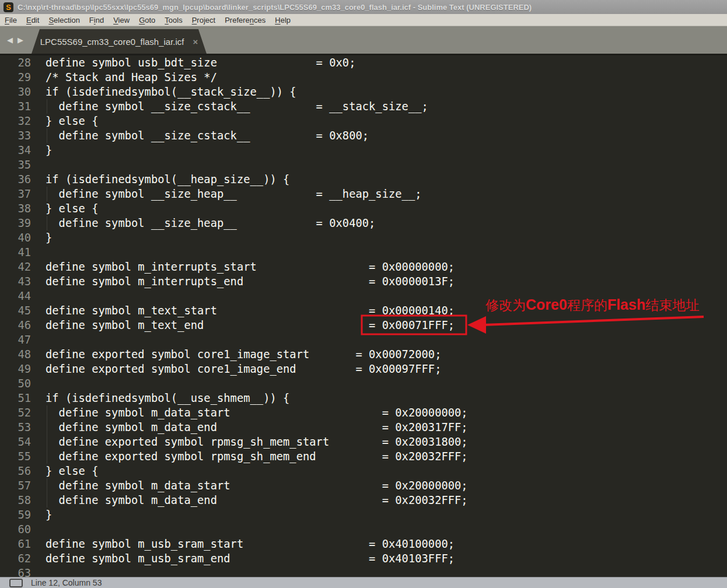  I want to click on line-text: if (isdefinedsymbol(__heap_size__)) {, so click(160, 180).